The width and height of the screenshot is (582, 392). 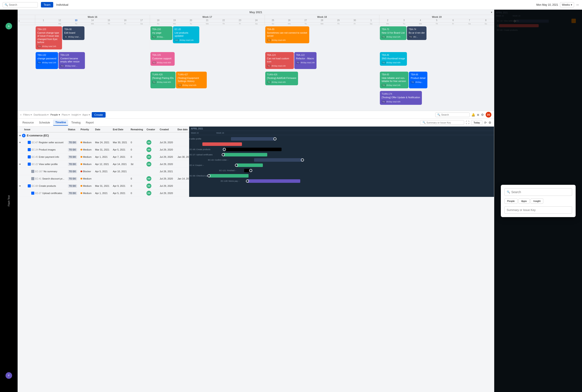 I want to click on settings-icon: ⚙, so click(x=482, y=115).